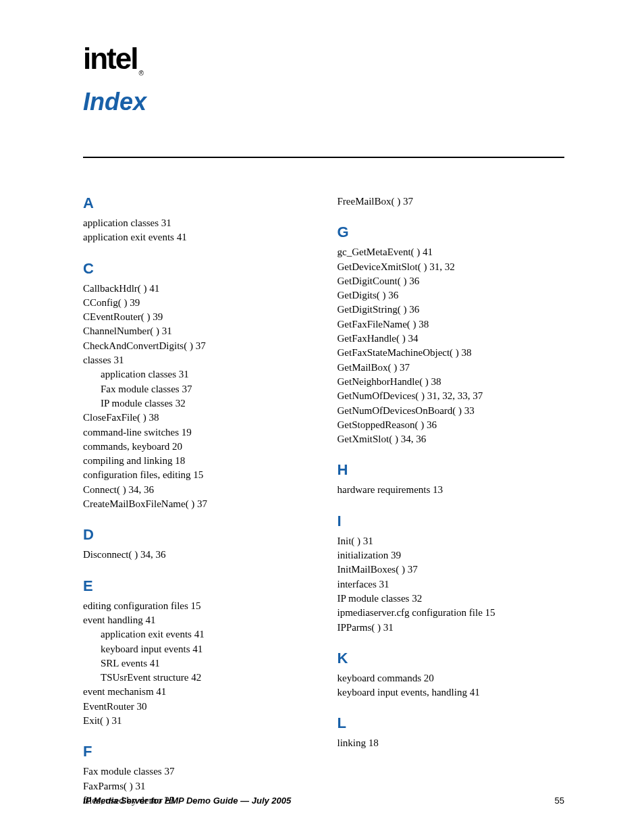 The image size is (644, 834). I want to click on index-entry: GetNumOfDevicesOnBoard( ) 33, so click(451, 411).